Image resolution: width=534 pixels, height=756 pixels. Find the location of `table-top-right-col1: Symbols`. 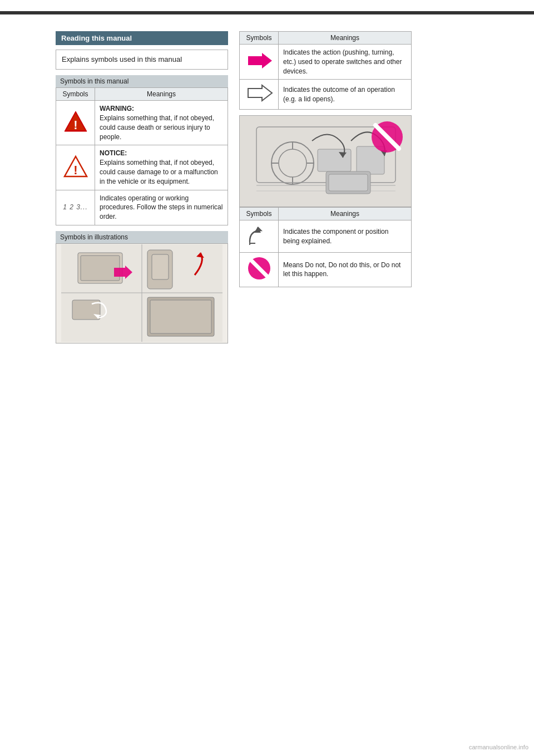

table-top-right-col1: Symbols is located at coordinates (259, 38).